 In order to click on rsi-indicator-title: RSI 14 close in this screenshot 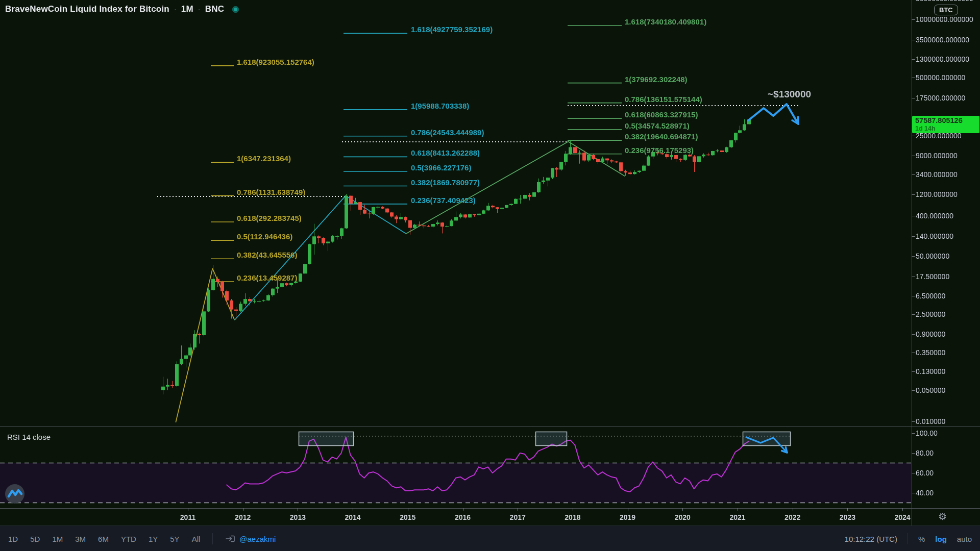, I will do `click(29, 437)`.